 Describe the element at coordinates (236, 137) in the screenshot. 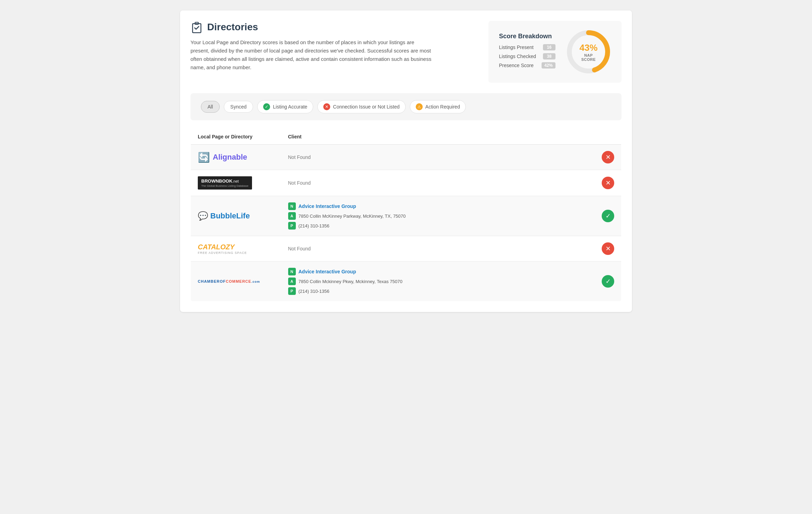

I see `col-header-directory: Local Page or Directory` at that location.